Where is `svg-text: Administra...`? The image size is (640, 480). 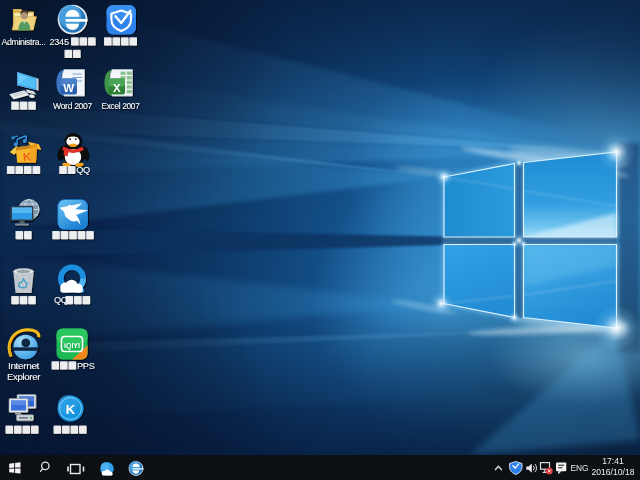
svg-text: Administra... is located at coordinates (24, 42).